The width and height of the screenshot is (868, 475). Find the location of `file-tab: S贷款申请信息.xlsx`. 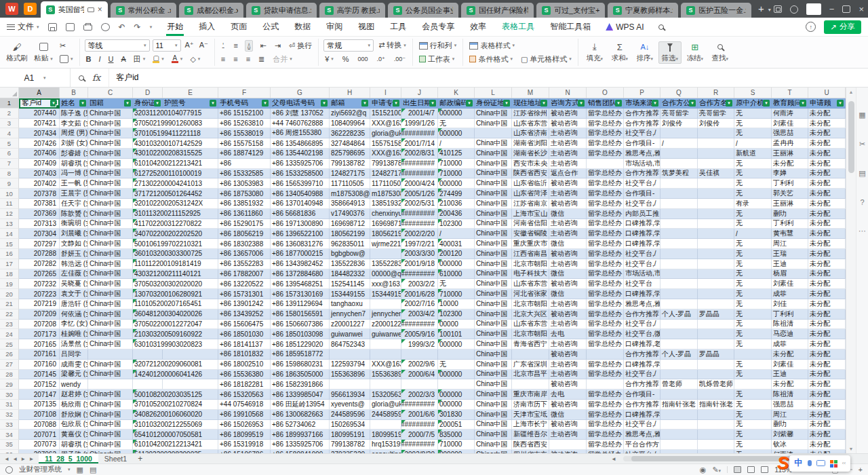

file-tab: S贷款申请信息.xlsx is located at coordinates (281, 10).